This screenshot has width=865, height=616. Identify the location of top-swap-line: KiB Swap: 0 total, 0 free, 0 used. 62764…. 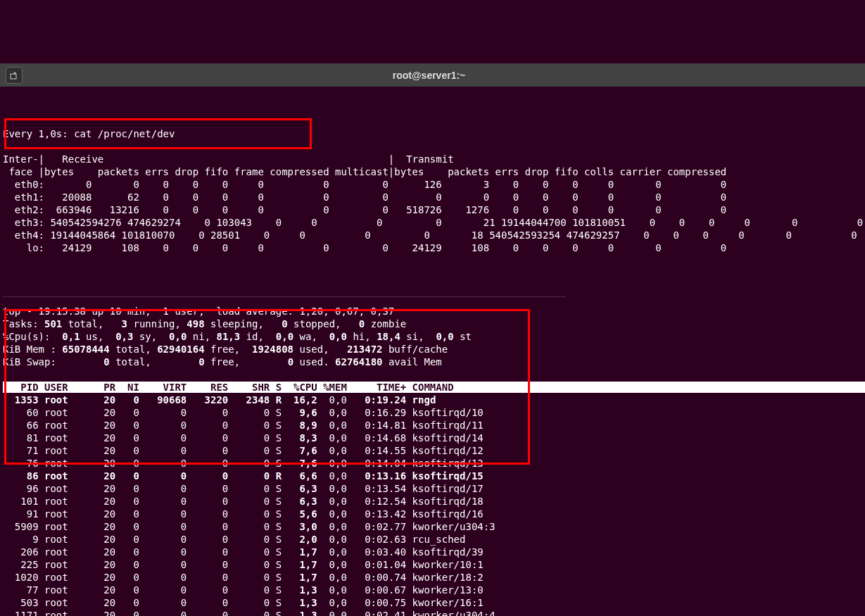
(225, 362).